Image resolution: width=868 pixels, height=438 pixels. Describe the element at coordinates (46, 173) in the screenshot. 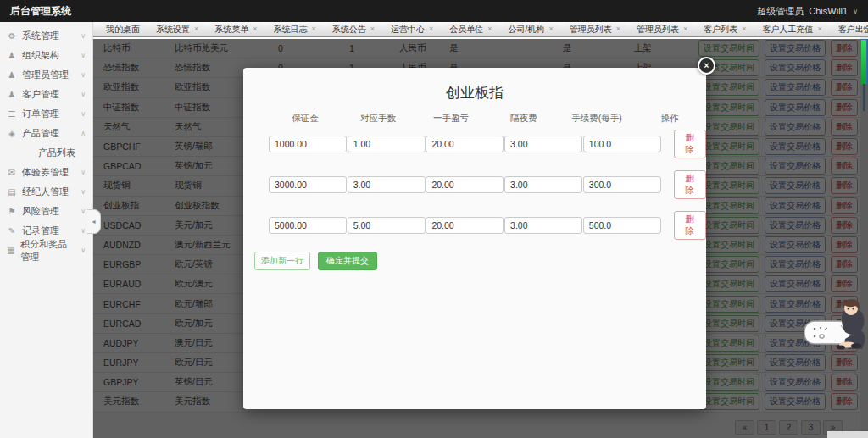

I see `sidebar-item-label: 体验券管理` at that location.